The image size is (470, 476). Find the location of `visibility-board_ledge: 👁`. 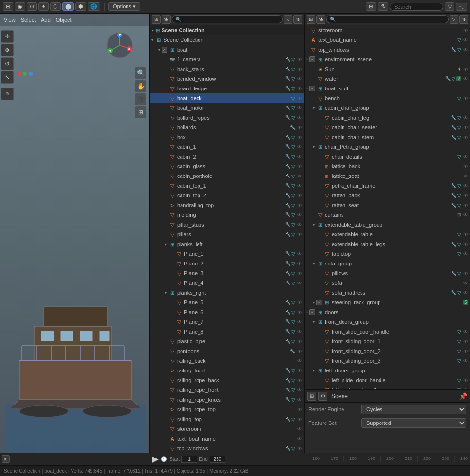

visibility-board_ledge: 👁 is located at coordinates (300, 88).